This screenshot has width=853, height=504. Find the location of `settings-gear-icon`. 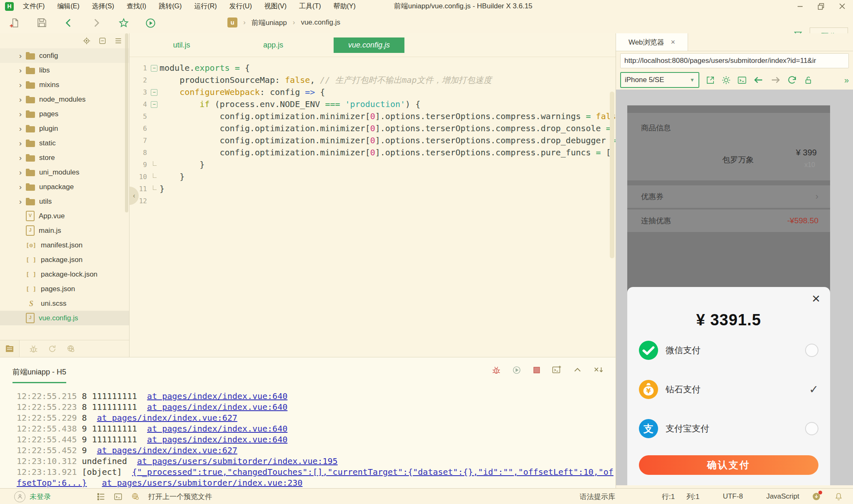

settings-gear-icon is located at coordinates (726, 80).